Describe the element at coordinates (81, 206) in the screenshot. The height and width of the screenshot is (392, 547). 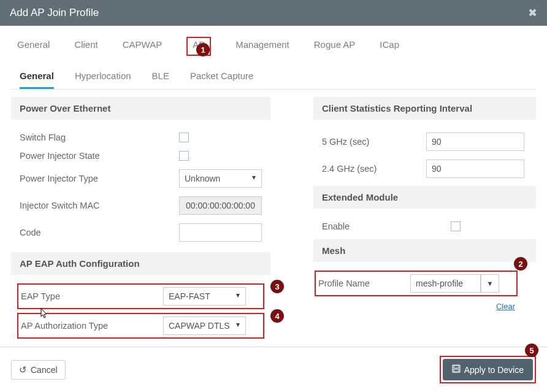
I see `label-ism: Injector Switch MAC` at that location.